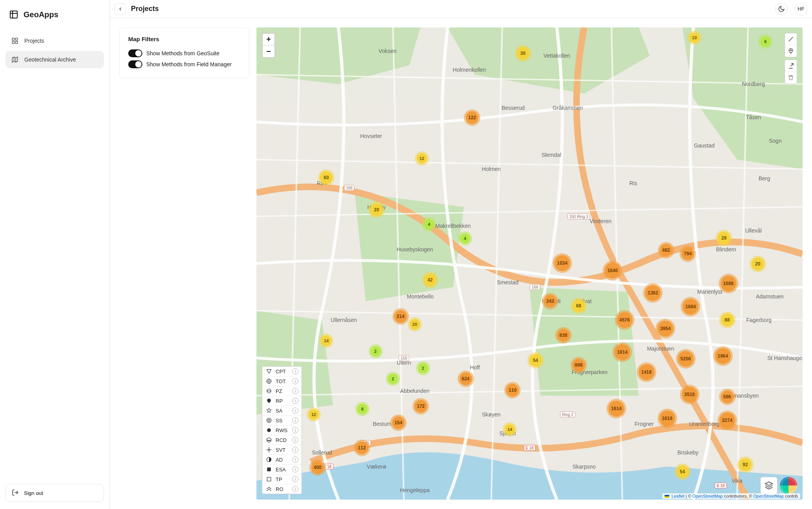  What do you see at coordinates (694, 38) in the screenshot?
I see `cluster-marker: 10` at bounding box center [694, 38].